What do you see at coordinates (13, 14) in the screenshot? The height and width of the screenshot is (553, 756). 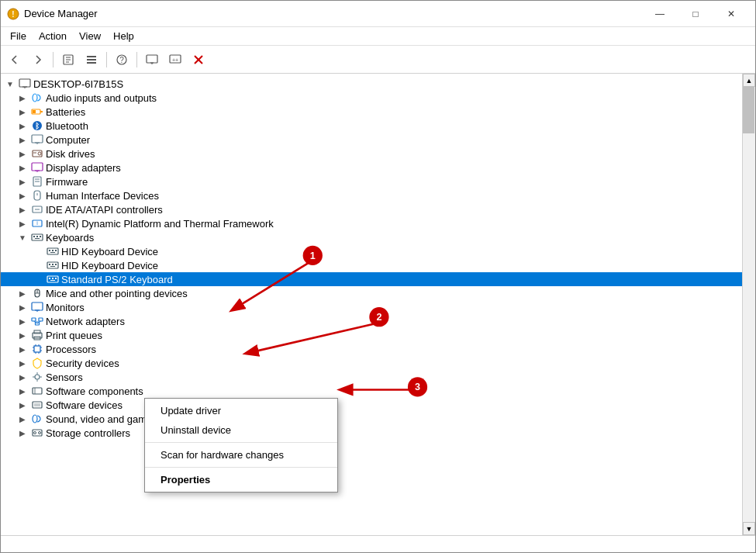 I see `app-icon: !` at bounding box center [13, 14].